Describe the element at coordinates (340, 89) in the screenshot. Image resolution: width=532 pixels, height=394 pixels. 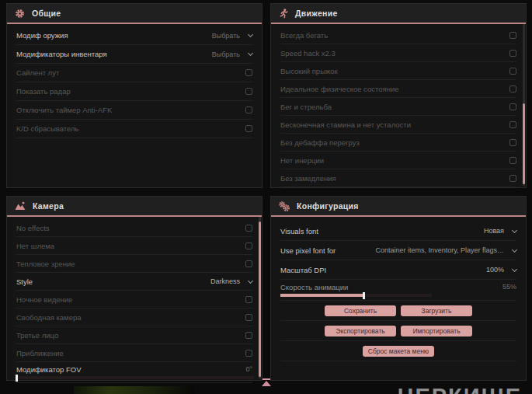
I see `row-label: Идеальное физическое состояние` at that location.